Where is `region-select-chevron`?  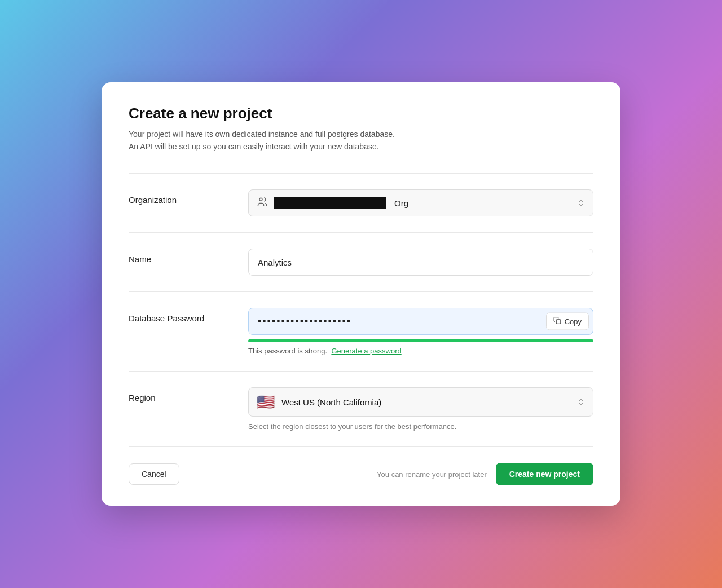
region-select-chevron is located at coordinates (581, 402).